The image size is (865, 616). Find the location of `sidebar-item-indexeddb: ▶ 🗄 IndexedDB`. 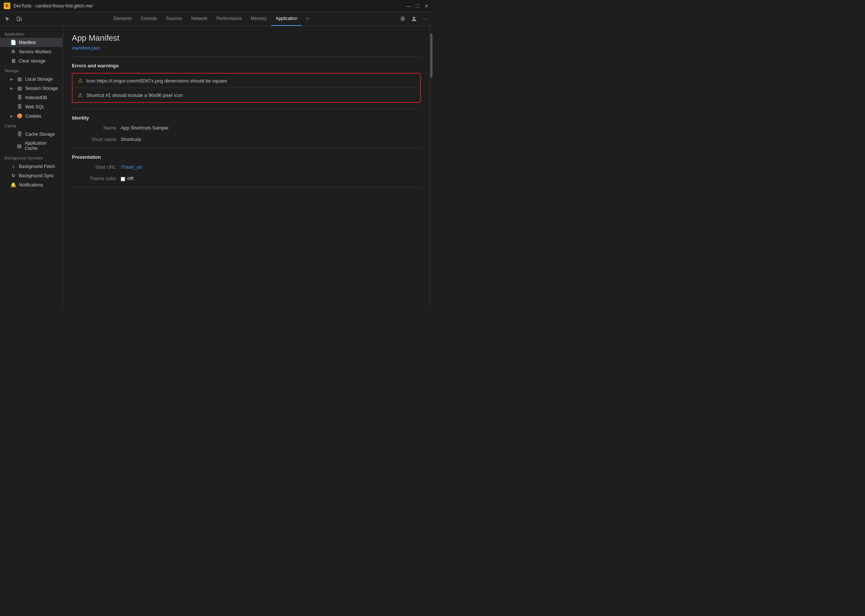

sidebar-item-indexeddb: ▶ 🗄 IndexedDB is located at coordinates (31, 97).